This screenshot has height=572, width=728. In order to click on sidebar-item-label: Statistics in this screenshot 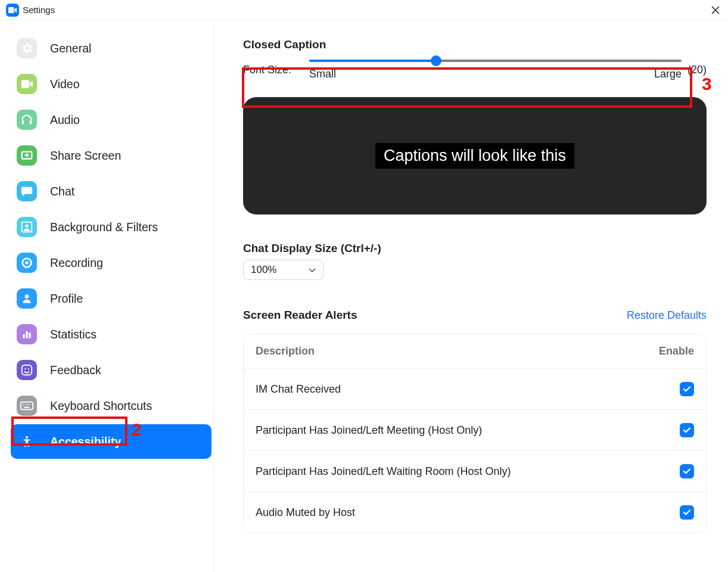, I will do `click(73, 335)`.